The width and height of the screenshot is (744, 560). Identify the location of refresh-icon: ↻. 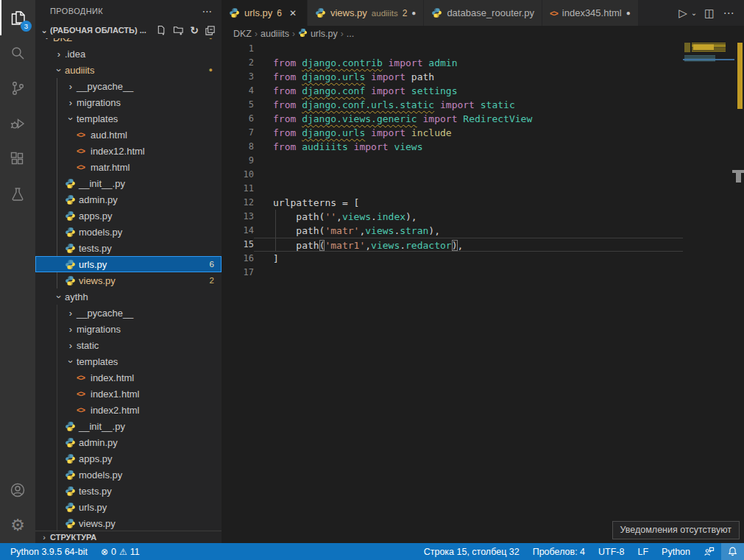
(194, 31).